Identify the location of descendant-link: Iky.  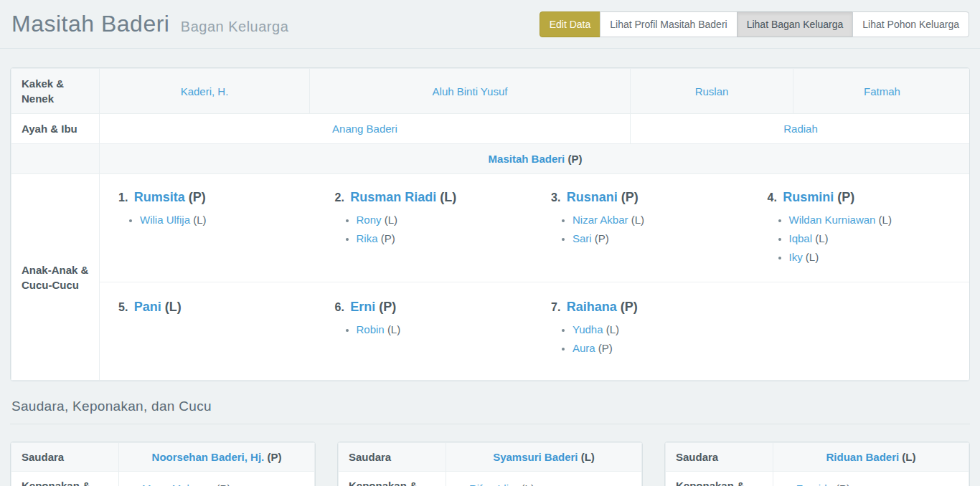
(796, 257).